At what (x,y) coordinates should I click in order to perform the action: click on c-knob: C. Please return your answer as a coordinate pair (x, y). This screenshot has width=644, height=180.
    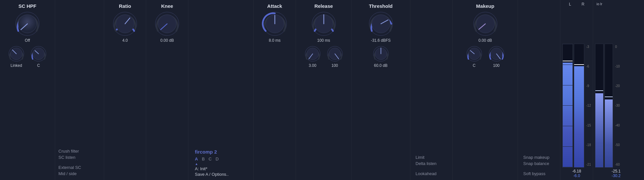
    Looking at the image, I should click on (39, 57).